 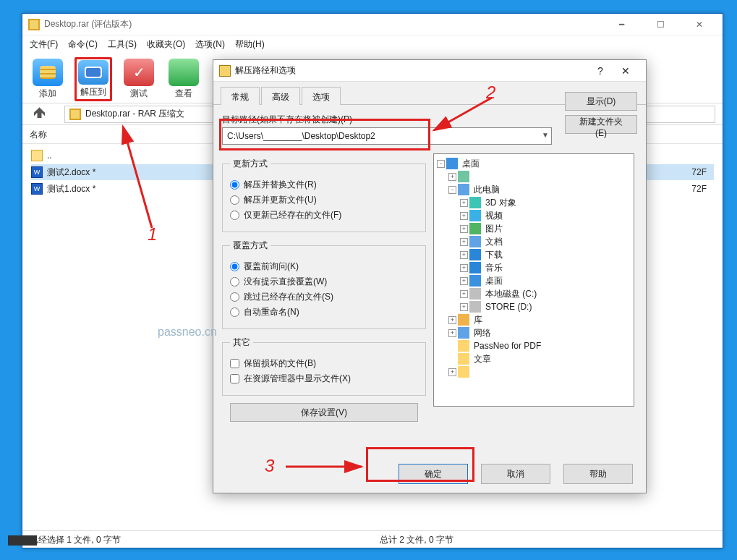 What do you see at coordinates (387, 136) in the screenshot?
I see `destination-path-input` at bounding box center [387, 136].